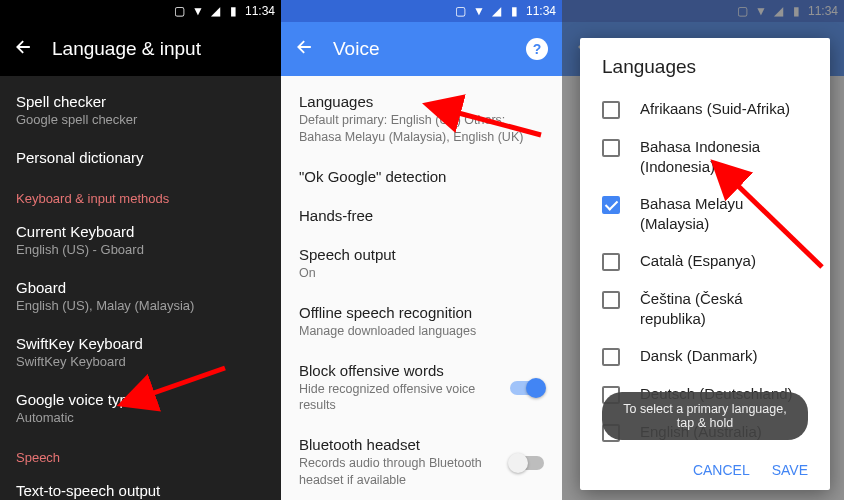  What do you see at coordinates (140, 362) in the screenshot?
I see `item-sub: SwiftKey Keyboard` at bounding box center [140, 362].